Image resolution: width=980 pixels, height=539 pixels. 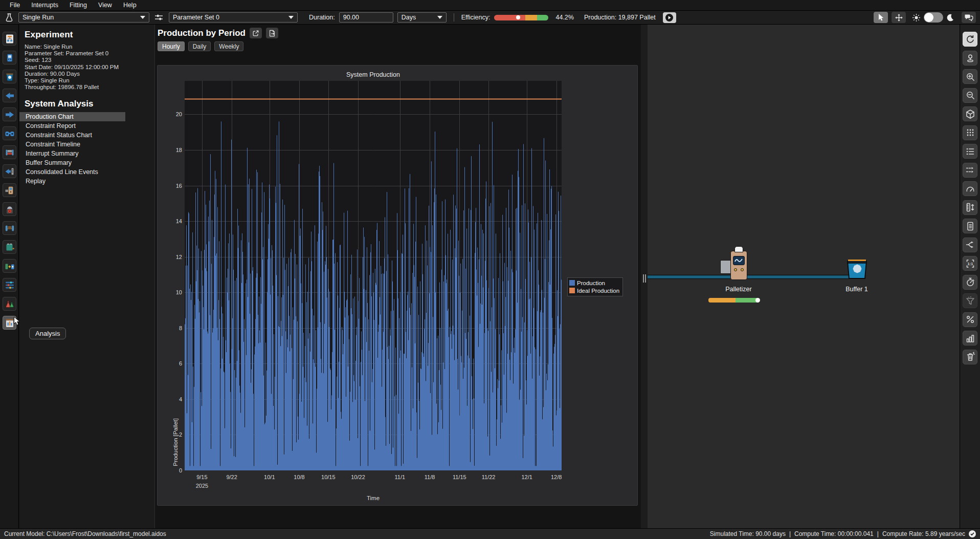 I want to click on nav-constraint-timeline: Constraint Timeline, so click(x=87, y=144).